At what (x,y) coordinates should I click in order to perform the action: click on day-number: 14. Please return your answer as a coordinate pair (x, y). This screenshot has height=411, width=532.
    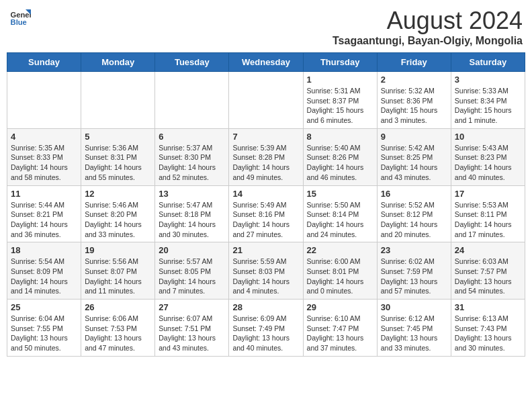
    Looking at the image, I should click on (266, 193).